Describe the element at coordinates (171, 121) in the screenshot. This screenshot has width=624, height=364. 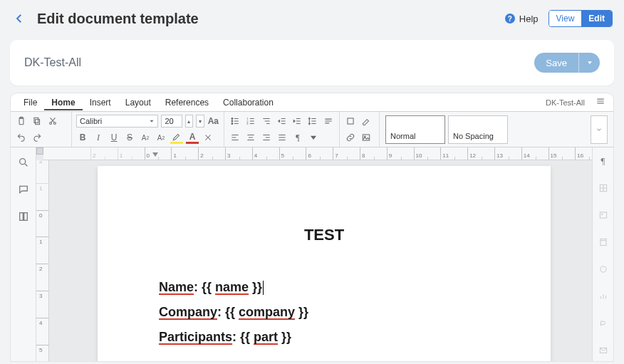
I see `font-size-select: 20` at that location.